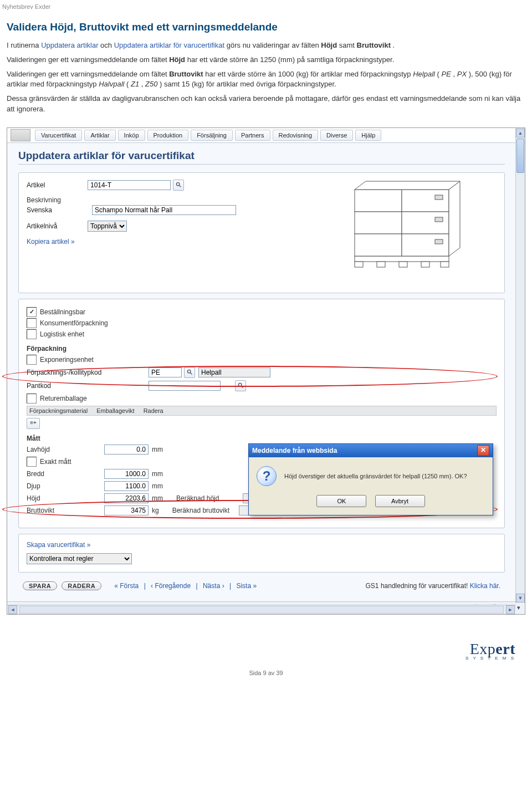 The width and height of the screenshot is (532, 812). I want to click on menu-partners: Partners, so click(253, 135).